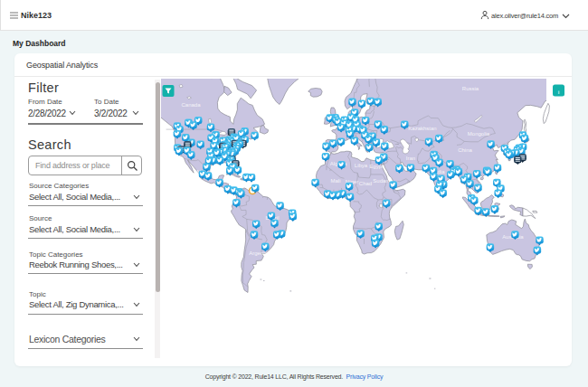 The image size is (588, 387). What do you see at coordinates (376, 166) in the screenshot?
I see `svg-text: Egypt` at bounding box center [376, 166].